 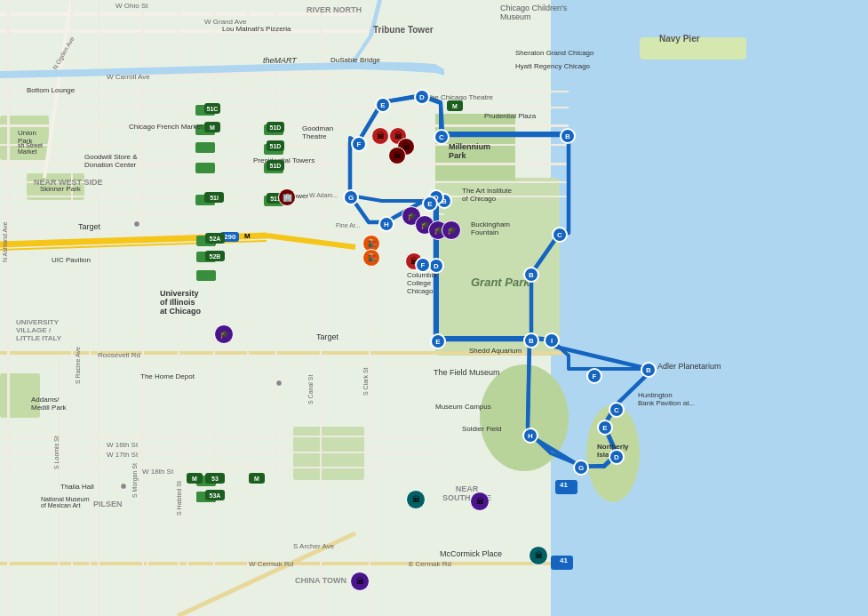 What do you see at coordinates (397, 156) in the screenshot?
I see `marker-theater2: 🏛` at bounding box center [397, 156].